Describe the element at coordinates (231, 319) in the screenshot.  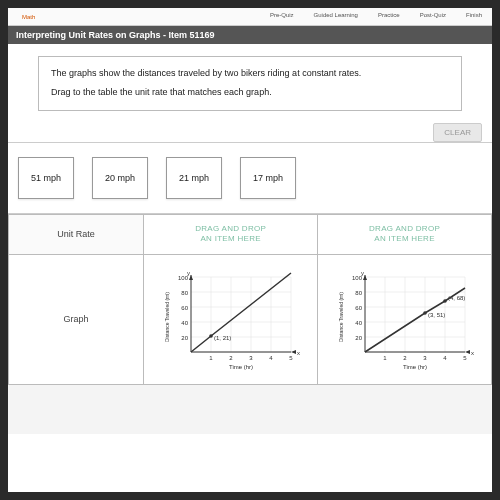
I see `graph-cell-1: (1, 21) 20 40 60 80 100 1 2 3 4 5 Time (…` at that location.